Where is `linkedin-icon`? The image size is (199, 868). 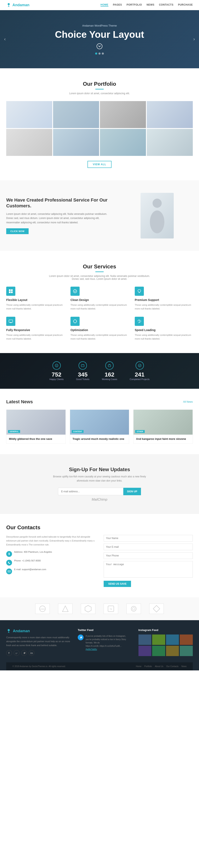 linkedin-icon is located at coordinates (32, 653).